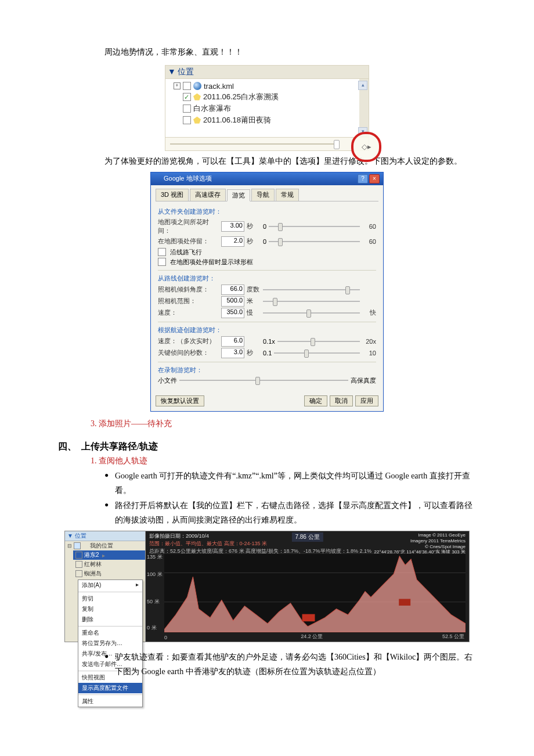  Describe the element at coordinates (162, 252) in the screenshot. I see `chk-fly-along` at that location.